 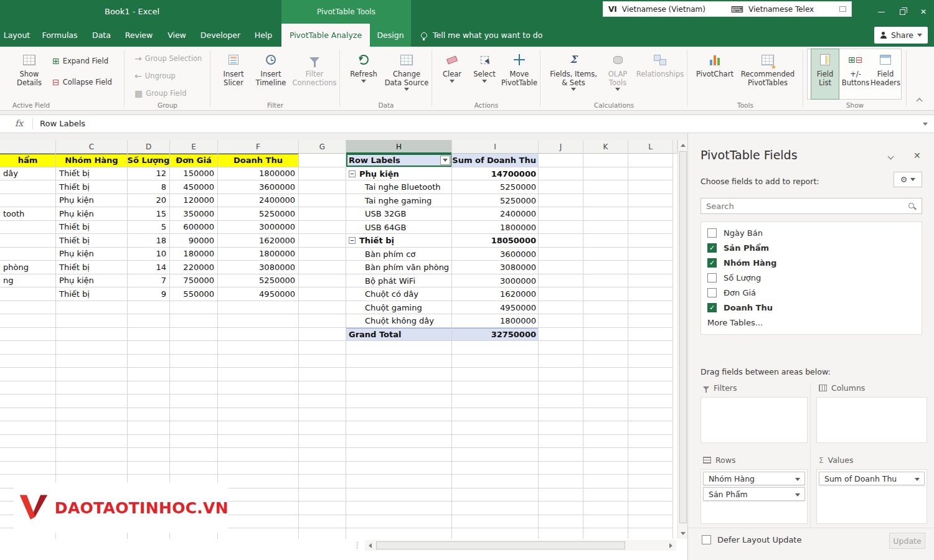 What do you see at coordinates (521, 545) in the screenshot?
I see `horizontal-scrollbar` at bounding box center [521, 545].